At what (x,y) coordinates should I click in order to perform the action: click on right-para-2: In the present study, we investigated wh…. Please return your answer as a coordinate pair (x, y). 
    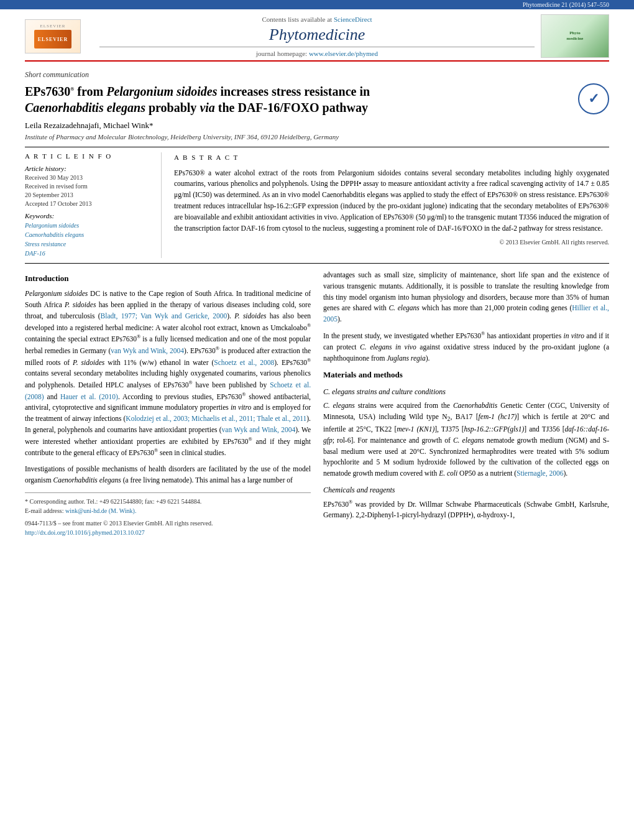
    Looking at the image, I should click on (466, 347).